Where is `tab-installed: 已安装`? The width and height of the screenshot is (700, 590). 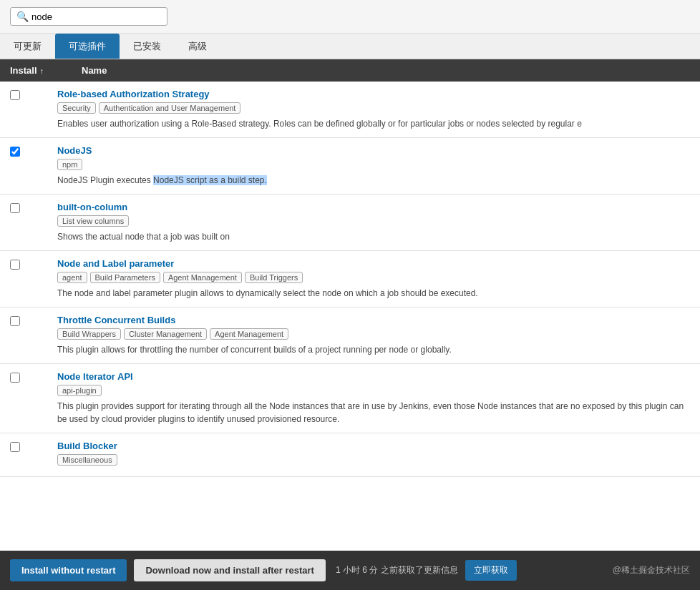
tab-installed: 已安装 is located at coordinates (147, 46).